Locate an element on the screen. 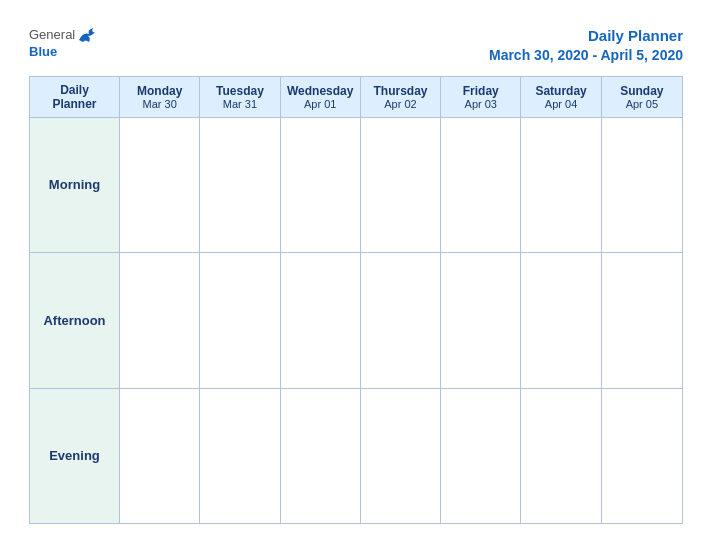 This screenshot has width=712, height=550. calendar-header-monday: Monday Mar 30 is located at coordinates (160, 97).